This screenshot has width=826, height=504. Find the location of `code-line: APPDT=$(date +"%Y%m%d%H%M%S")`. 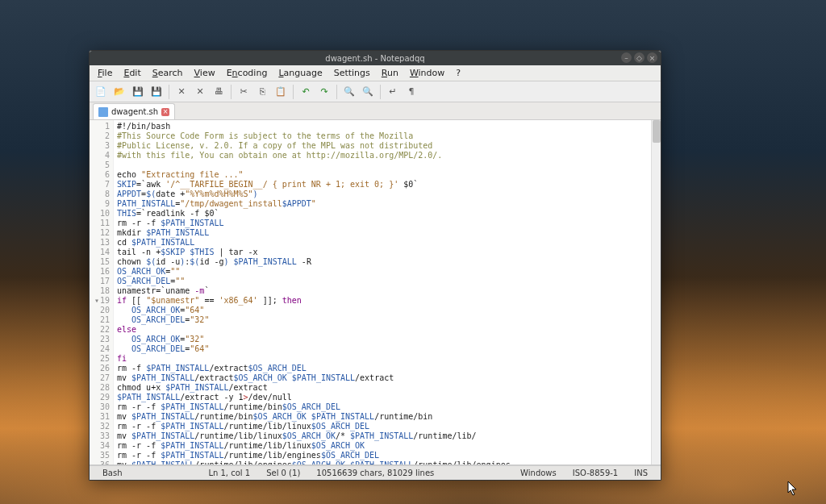

code-line: APPDT=$(date +"%Y%m%d%H%M%S") is located at coordinates (382, 194).